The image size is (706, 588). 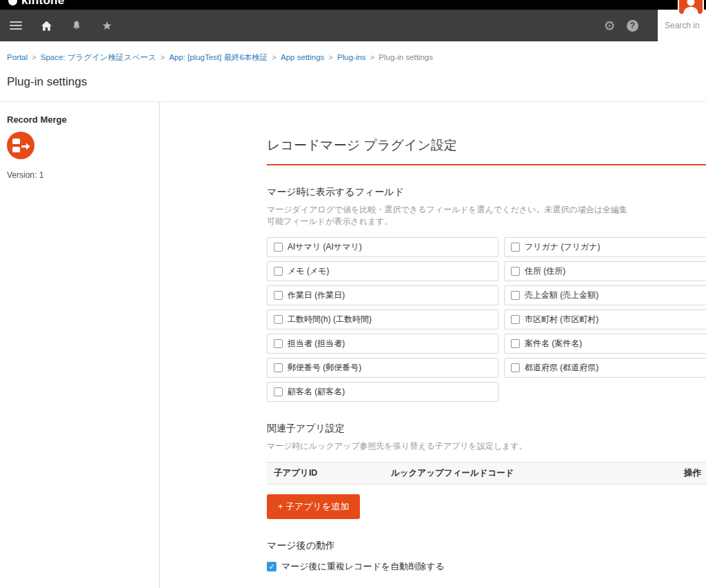 I want to click on field-label: 工数時間(h) (工数時間), so click(x=330, y=320).